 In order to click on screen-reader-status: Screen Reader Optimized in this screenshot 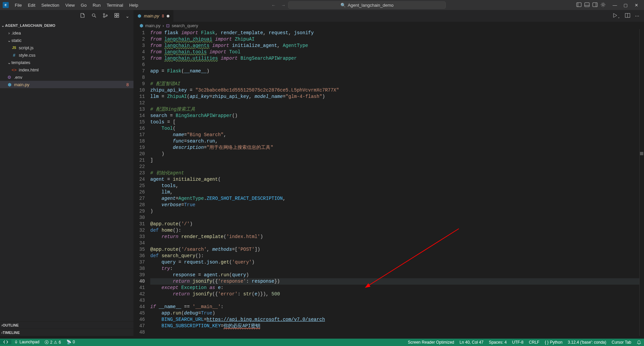, I will do `click(431, 342)`.